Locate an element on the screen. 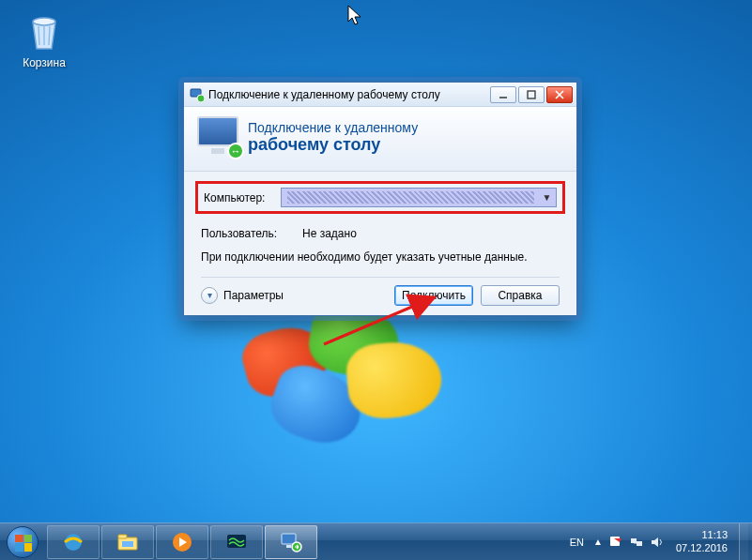  info-text: При подключении необходимо будет указать… is located at coordinates (380, 261).